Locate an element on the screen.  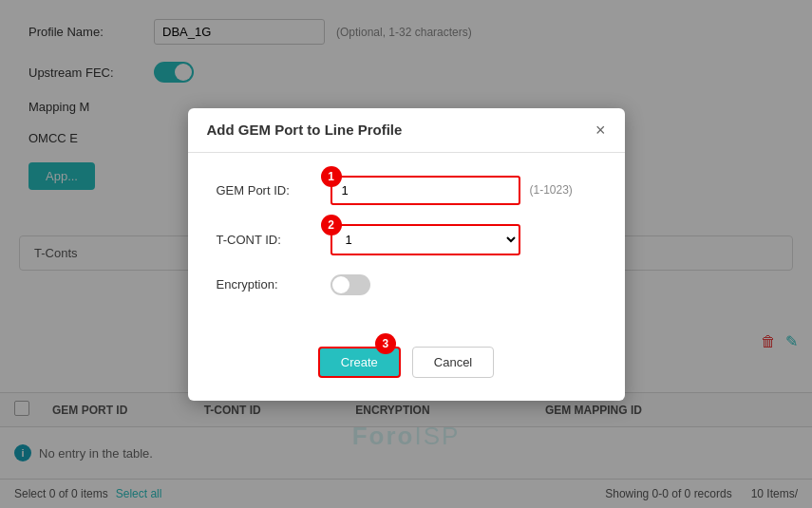
gem-port-id-hint: (1-1023) is located at coordinates (551, 190).